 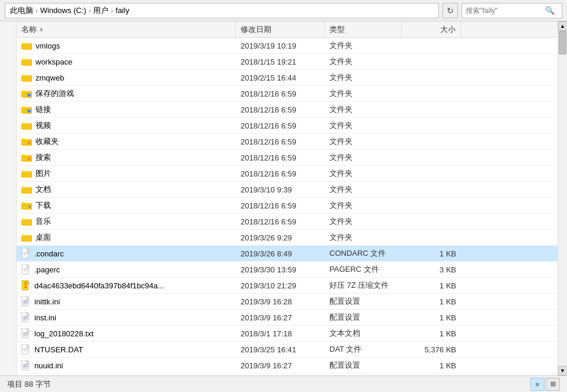 What do you see at coordinates (450, 11) in the screenshot?
I see `refresh-button: ↻` at bounding box center [450, 11].